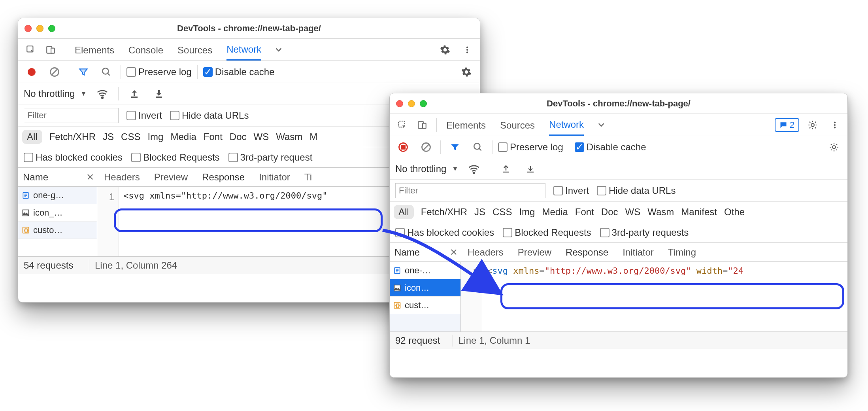 This screenshot has width=868, height=411. What do you see at coordinates (313, 137) in the screenshot?
I see `type-more: M` at bounding box center [313, 137].